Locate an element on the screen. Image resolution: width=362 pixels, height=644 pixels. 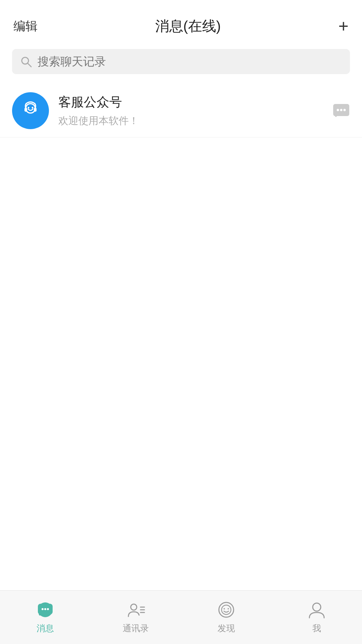
chat-name: 客服公众号 is located at coordinates (192, 102).